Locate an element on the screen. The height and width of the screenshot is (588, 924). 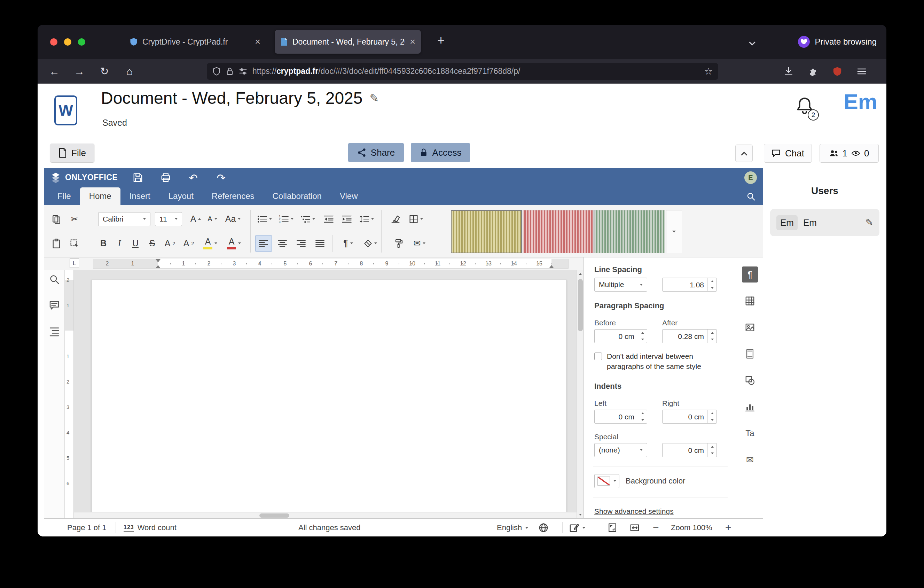
spacing-before-spinner: 0 cm is located at coordinates (621, 336).